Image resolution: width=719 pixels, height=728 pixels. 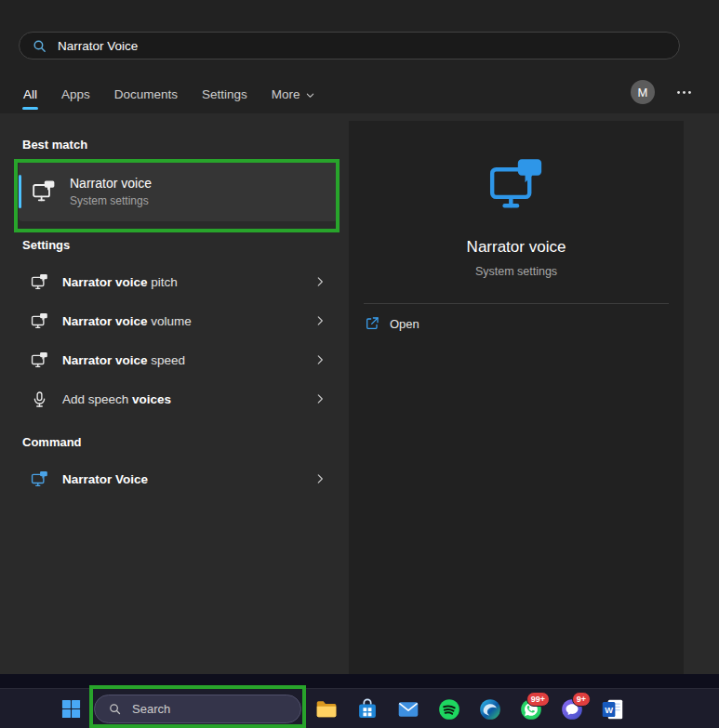 What do you see at coordinates (39, 400) in the screenshot?
I see `microphone-icon` at bounding box center [39, 400].